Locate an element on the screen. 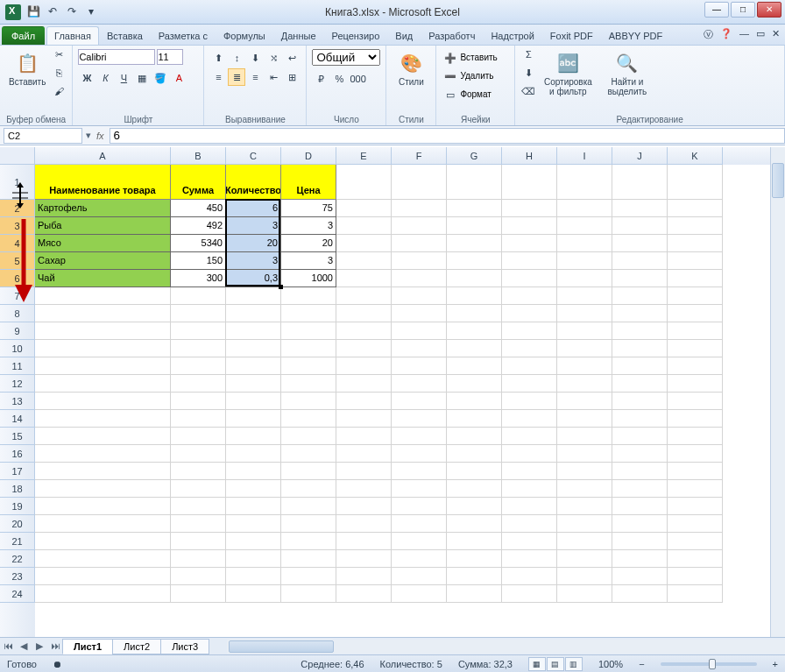 The image size is (785, 672). font-size-input is located at coordinates (170, 57).